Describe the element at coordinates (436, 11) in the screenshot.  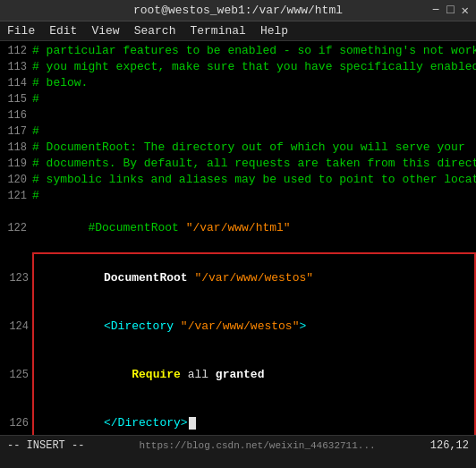
I see `minimize-button: −` at that location.